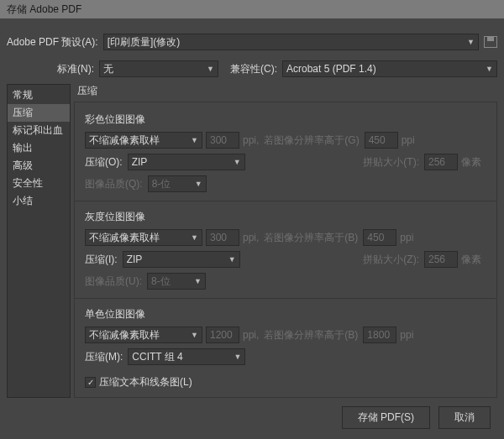 Image resolution: width=504 pixels, height=439 pixels. I want to click on mono-ppi2-input: 1800, so click(380, 335).